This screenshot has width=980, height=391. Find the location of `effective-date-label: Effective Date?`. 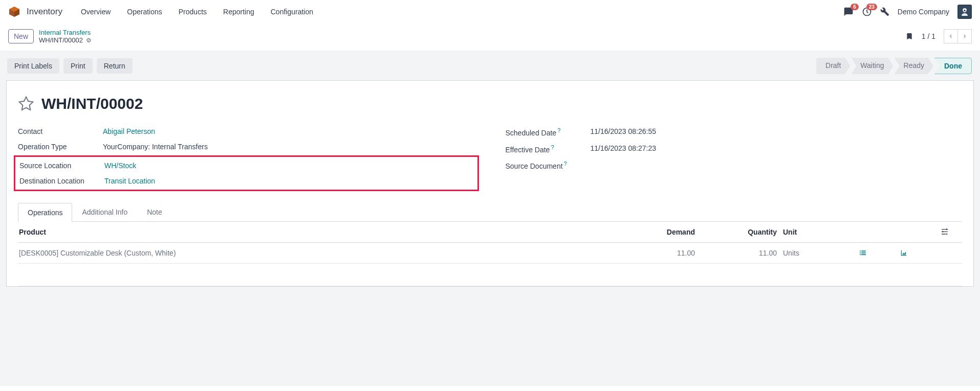

effective-date-label: Effective Date? is located at coordinates (548, 149).